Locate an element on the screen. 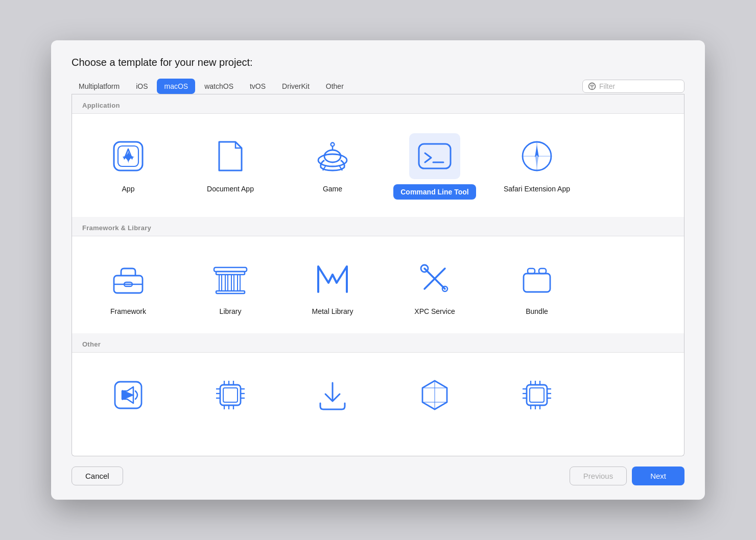  command-line-tool-label: Command Line Tool is located at coordinates (435, 192).